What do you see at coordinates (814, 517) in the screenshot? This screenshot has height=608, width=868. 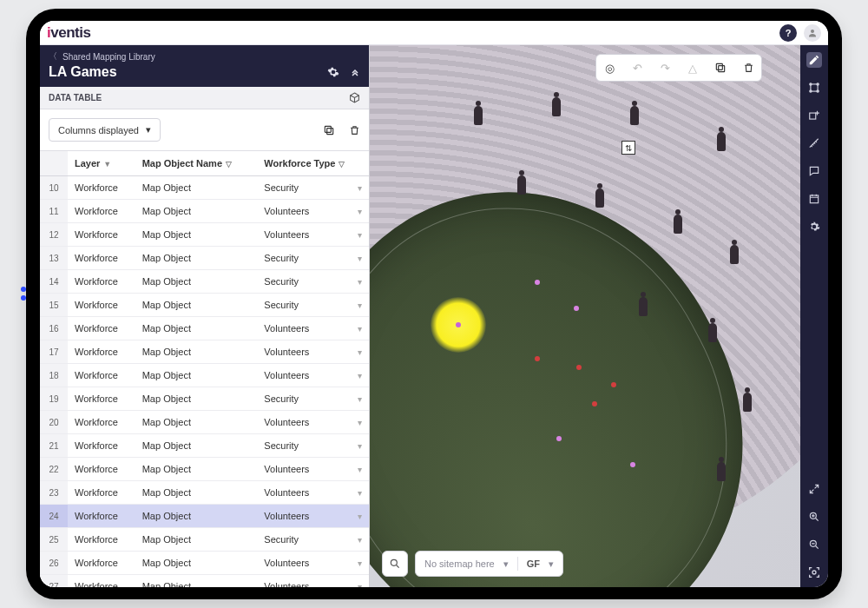 I see `zoom-in-icon` at bounding box center [814, 517].